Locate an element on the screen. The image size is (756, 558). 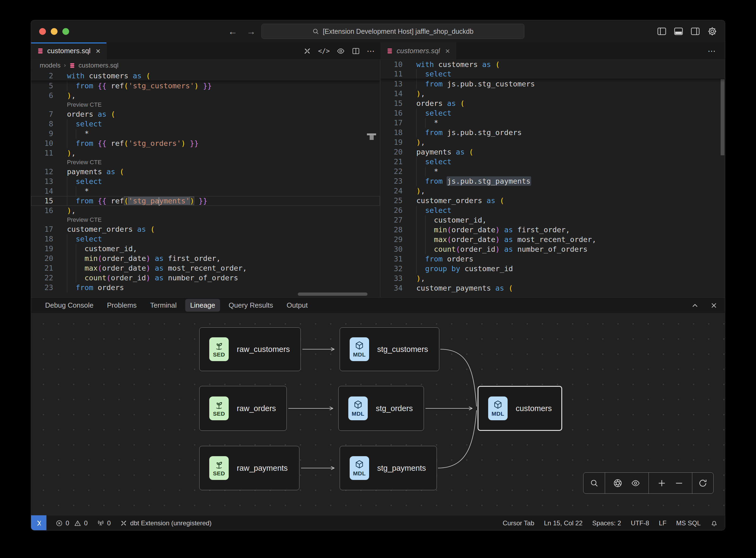
notifications-bell-icon is located at coordinates (714, 523).